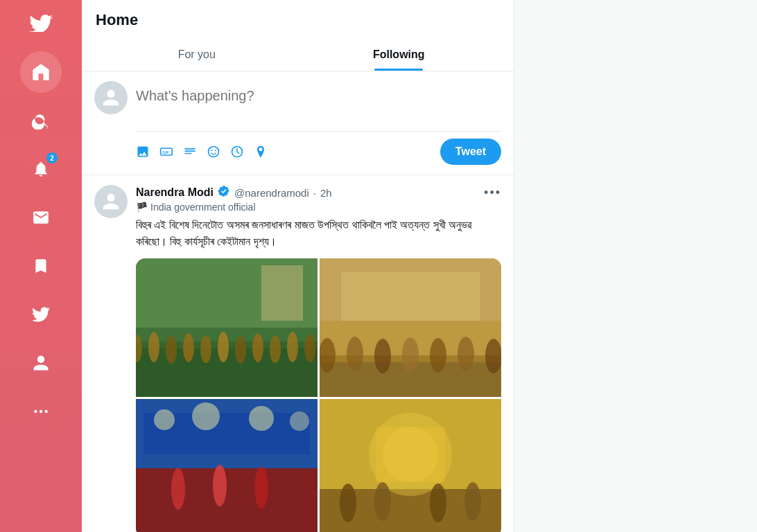 The height and width of the screenshot is (532, 757). I want to click on gif-icon: GIF, so click(166, 152).